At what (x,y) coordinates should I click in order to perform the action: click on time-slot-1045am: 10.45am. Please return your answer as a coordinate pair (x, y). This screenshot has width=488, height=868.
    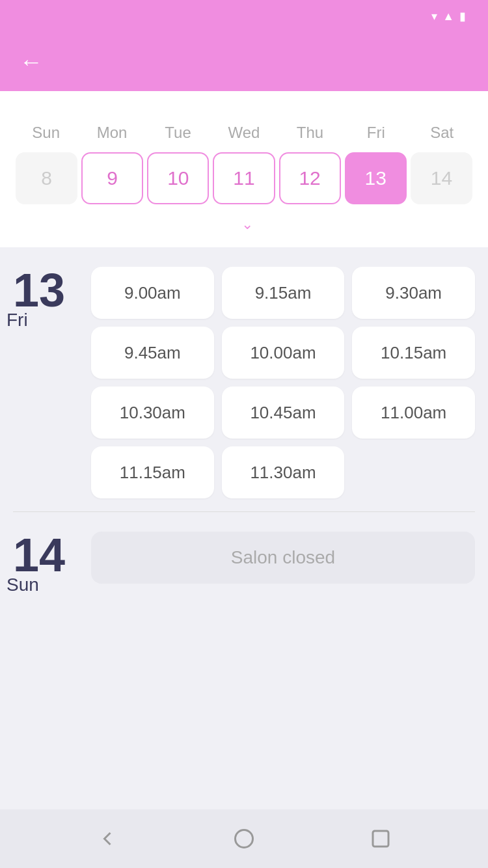
    Looking at the image, I should click on (284, 413).